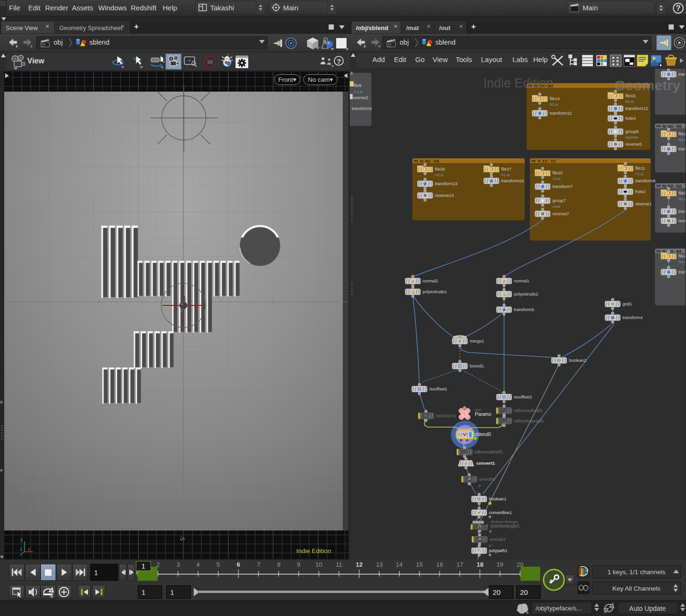 The image size is (686, 616). Describe the element at coordinates (444, 195) in the screenshot. I see `svg-text: reverse14` at that location.